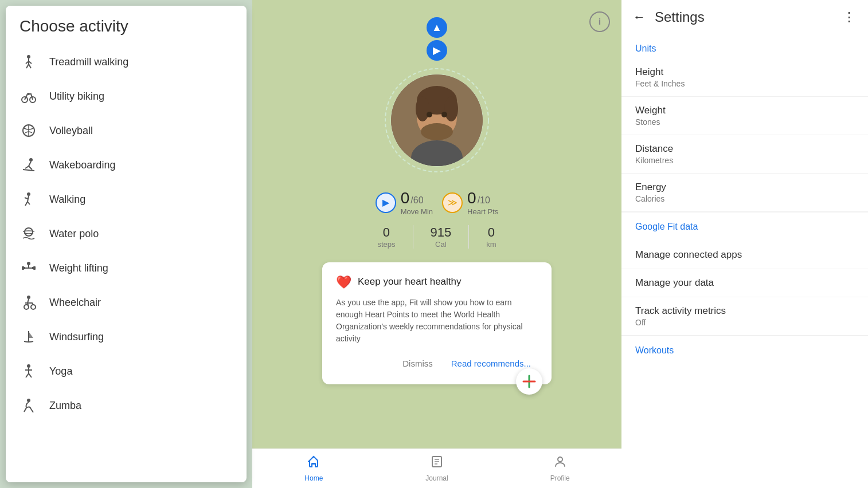  What do you see at coordinates (437, 50) in the screenshot?
I see `chevron-down-button: ▶` at bounding box center [437, 50].